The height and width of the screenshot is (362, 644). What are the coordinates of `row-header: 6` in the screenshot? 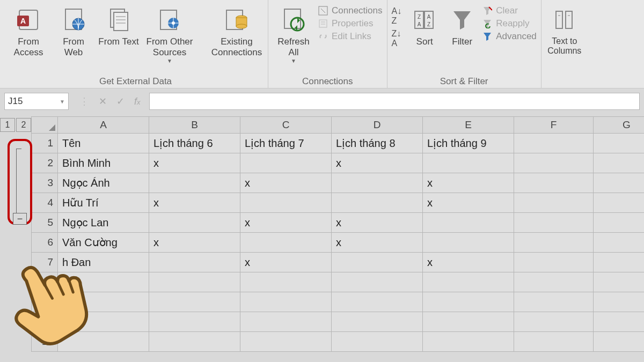 It's located at (45, 242).